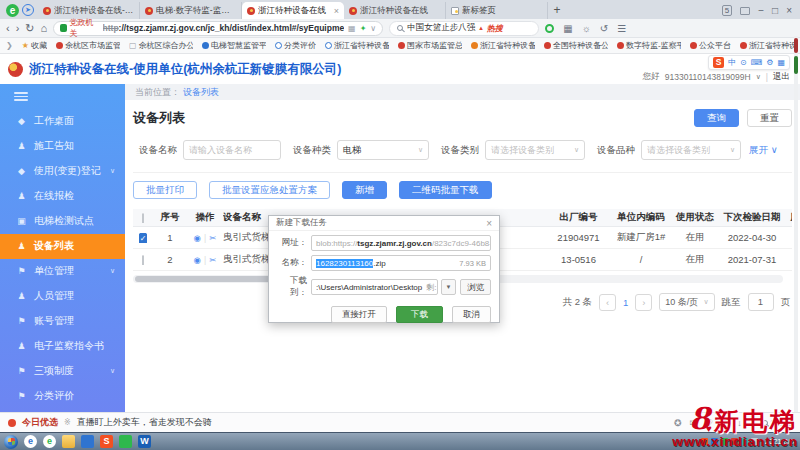  Describe the element at coordinates (62, 246) in the screenshot. I see `sidebar-item: ♟设备列表` at that location.